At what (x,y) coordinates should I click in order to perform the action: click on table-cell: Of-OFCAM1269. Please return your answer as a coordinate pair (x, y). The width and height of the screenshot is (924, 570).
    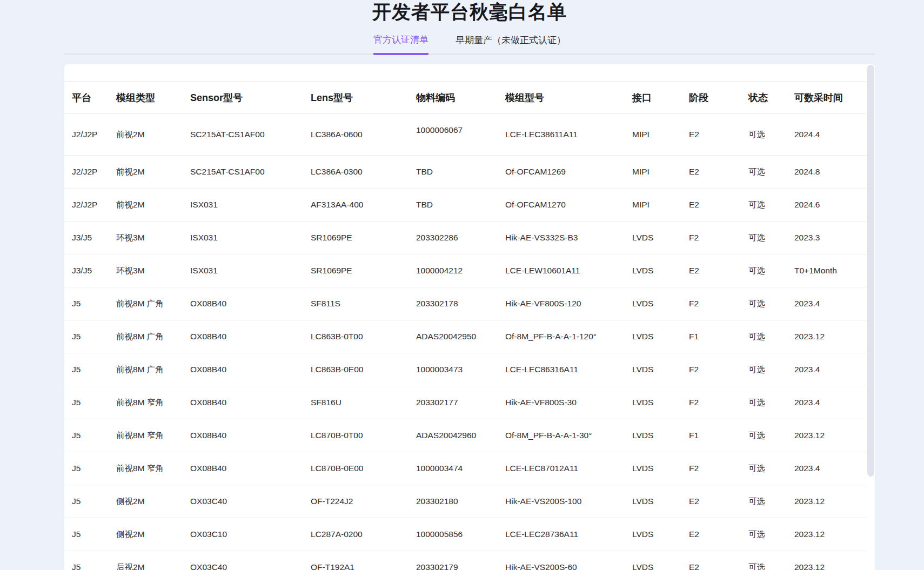
    Looking at the image, I should click on (561, 172).